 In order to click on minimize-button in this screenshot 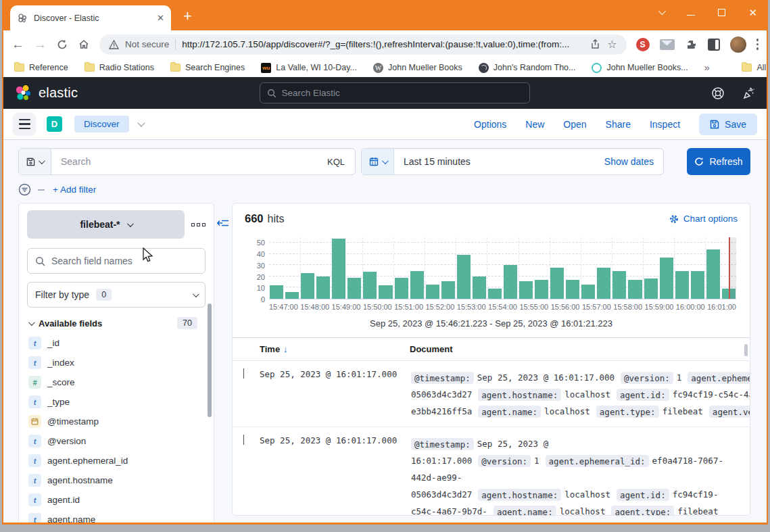, I will do `click(691, 15)`.